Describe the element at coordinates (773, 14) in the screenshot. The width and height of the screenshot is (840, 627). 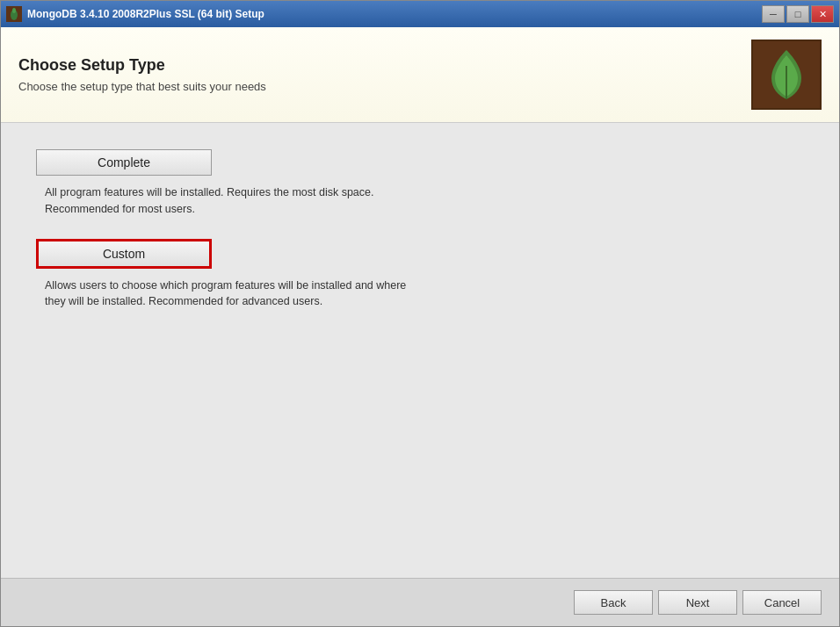
I see `minimize-button: ─` at that location.